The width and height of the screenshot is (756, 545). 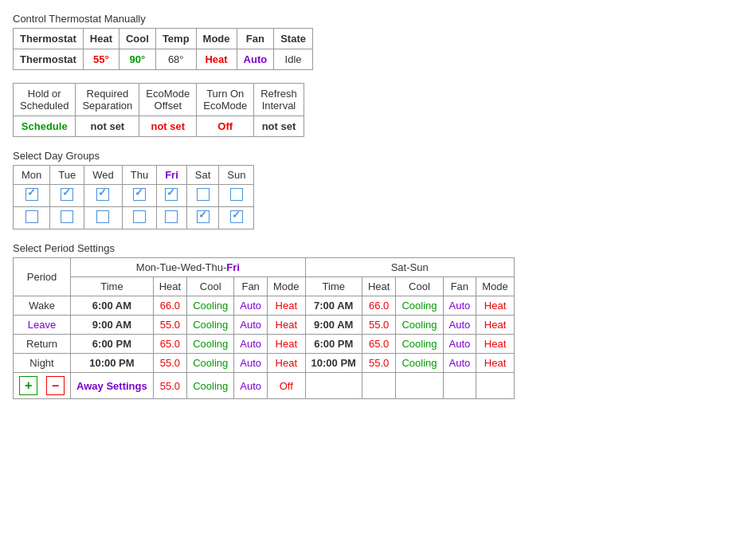 I want to click on thermostat-state: Idle, so click(x=293, y=60).